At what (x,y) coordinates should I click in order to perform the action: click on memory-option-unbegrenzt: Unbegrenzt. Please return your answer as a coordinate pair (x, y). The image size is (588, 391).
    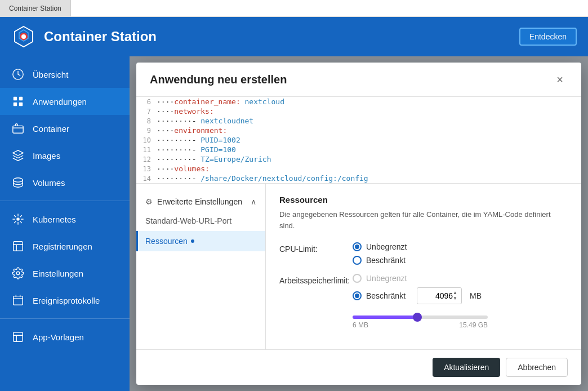
    Looking at the image, I should click on (420, 278).